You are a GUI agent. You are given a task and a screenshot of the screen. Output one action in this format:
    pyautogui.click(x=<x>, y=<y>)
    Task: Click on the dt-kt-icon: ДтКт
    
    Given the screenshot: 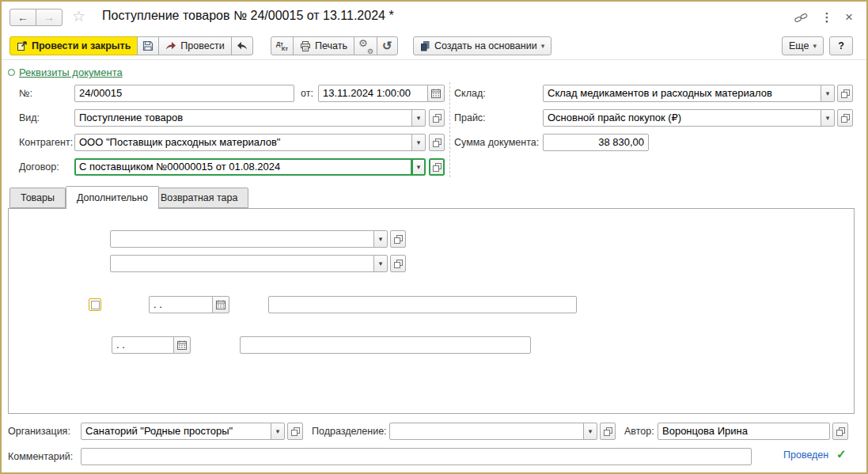 What is the action you would take?
    pyautogui.click(x=282, y=46)
    